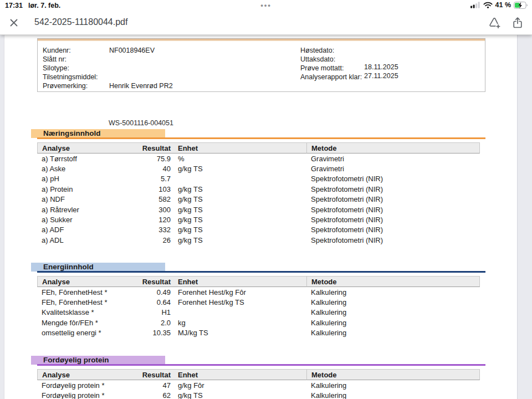  What do you see at coordinates (381, 76) in the screenshot?
I see `info-value: 27.11.2025` at bounding box center [381, 76].